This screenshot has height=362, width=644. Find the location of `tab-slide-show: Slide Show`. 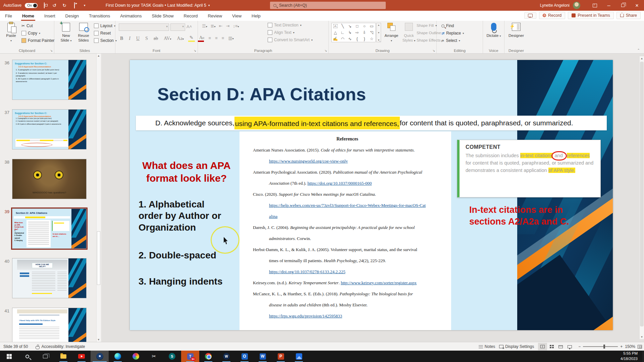

tab-slide-show: Slide Show is located at coordinates (162, 16).